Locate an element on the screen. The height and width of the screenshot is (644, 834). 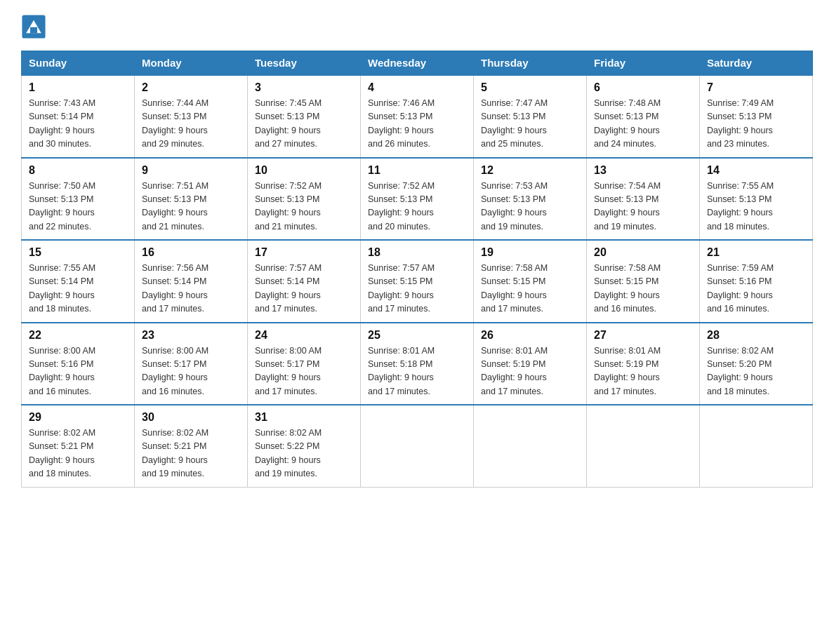
calendar-cell: 13Sunrise: 7:54 AMSunset: 5:13 PMDayligh… is located at coordinates (643, 199).